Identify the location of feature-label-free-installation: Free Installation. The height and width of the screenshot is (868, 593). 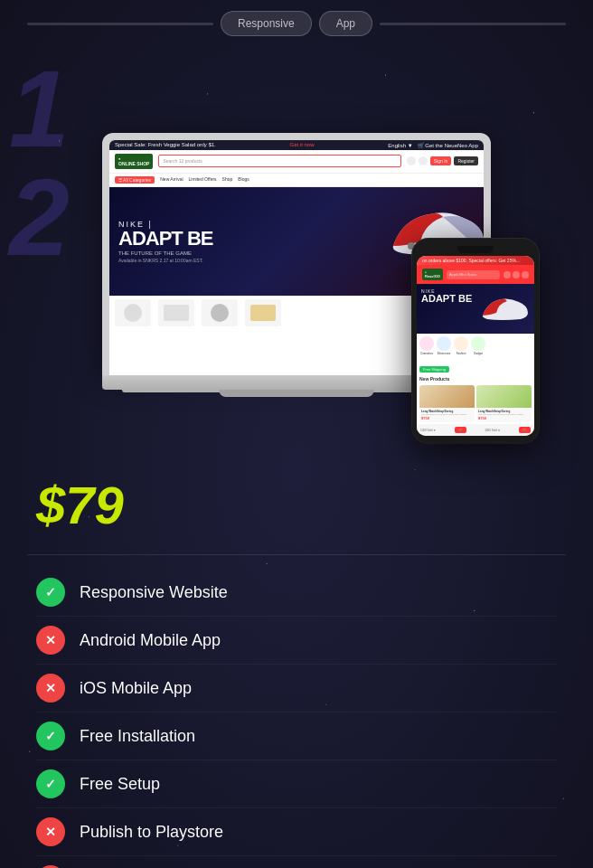
(137, 736).